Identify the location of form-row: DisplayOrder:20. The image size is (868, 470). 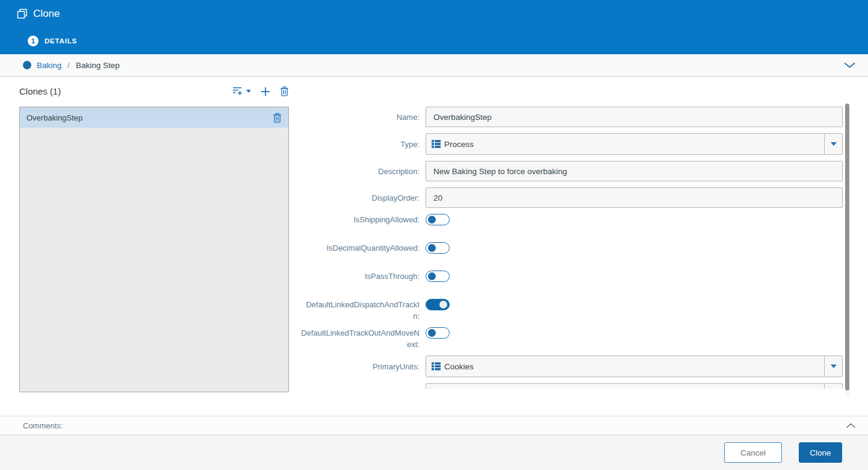
(572, 198).